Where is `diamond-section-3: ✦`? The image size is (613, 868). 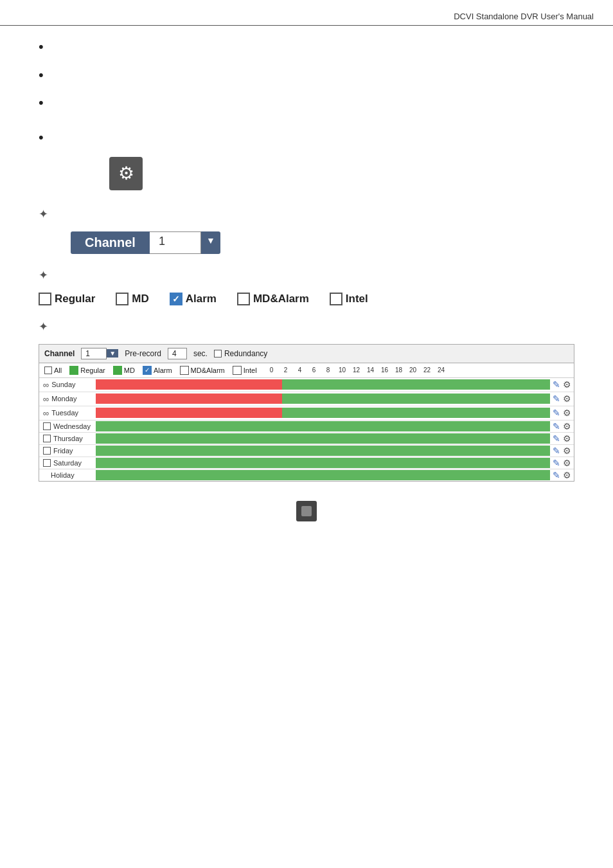 diamond-section-3: ✦ is located at coordinates (306, 327).